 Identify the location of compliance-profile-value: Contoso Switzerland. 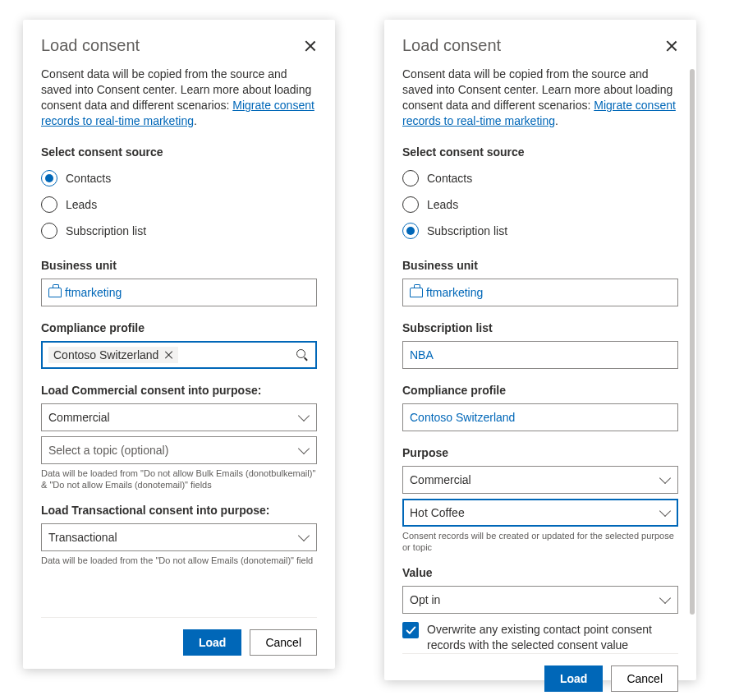
(462, 417).